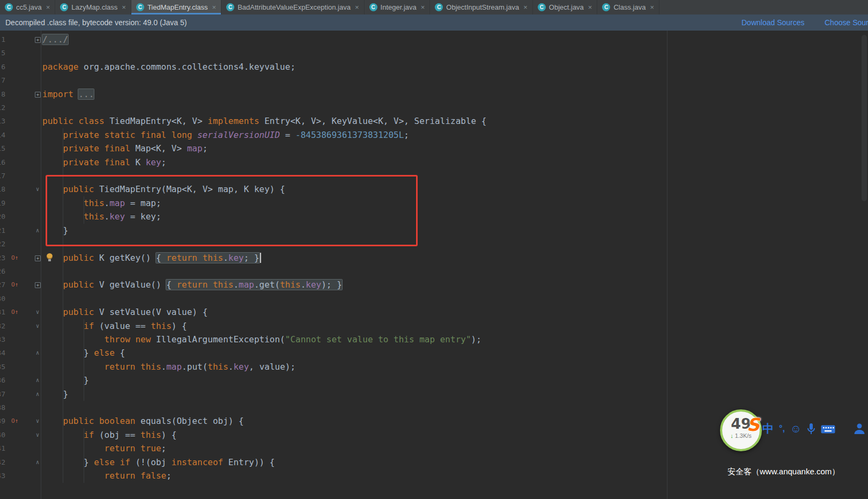 This screenshot has height=499, width=868. What do you see at coordinates (125, 148) in the screenshot?
I see `code-text: private final Map<K, V> map;` at bounding box center [125, 148].